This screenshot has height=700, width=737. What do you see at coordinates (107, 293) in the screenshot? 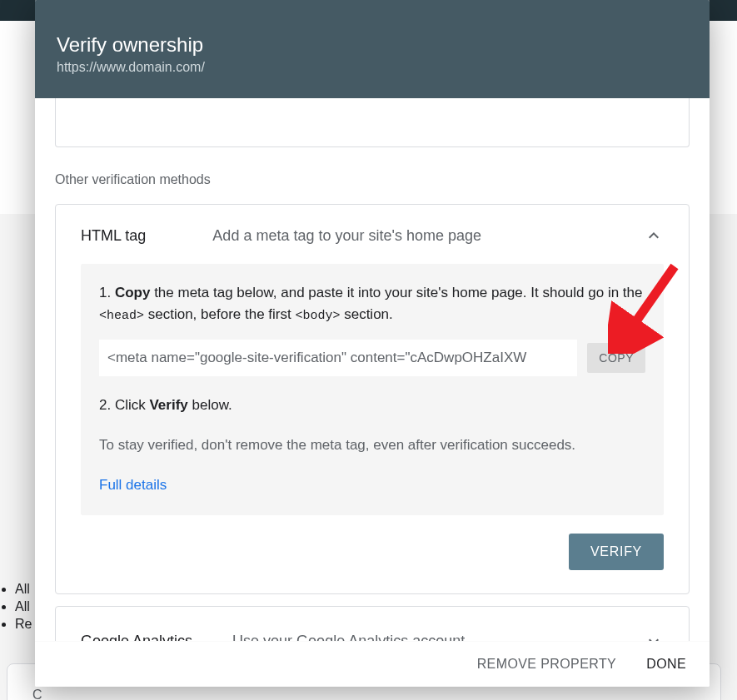
I see `step1-prefix: 1.` at bounding box center [107, 293].